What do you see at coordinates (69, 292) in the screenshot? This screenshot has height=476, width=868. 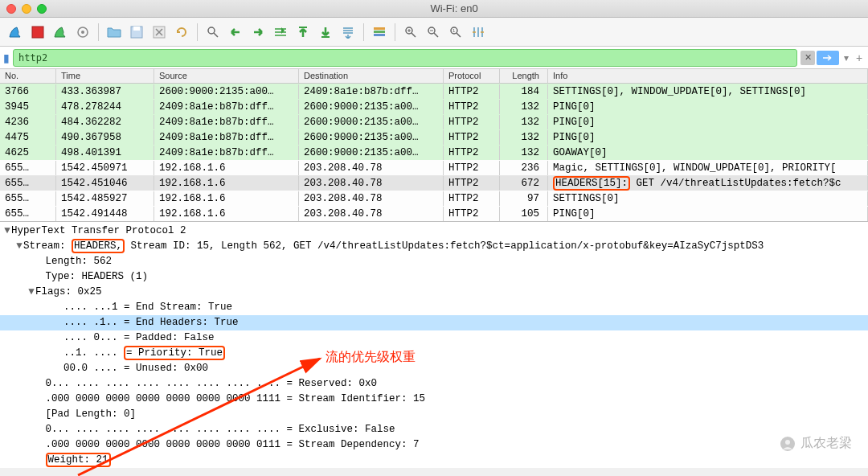 I see `details-flags: Flags: 0x25` at bounding box center [69, 292].